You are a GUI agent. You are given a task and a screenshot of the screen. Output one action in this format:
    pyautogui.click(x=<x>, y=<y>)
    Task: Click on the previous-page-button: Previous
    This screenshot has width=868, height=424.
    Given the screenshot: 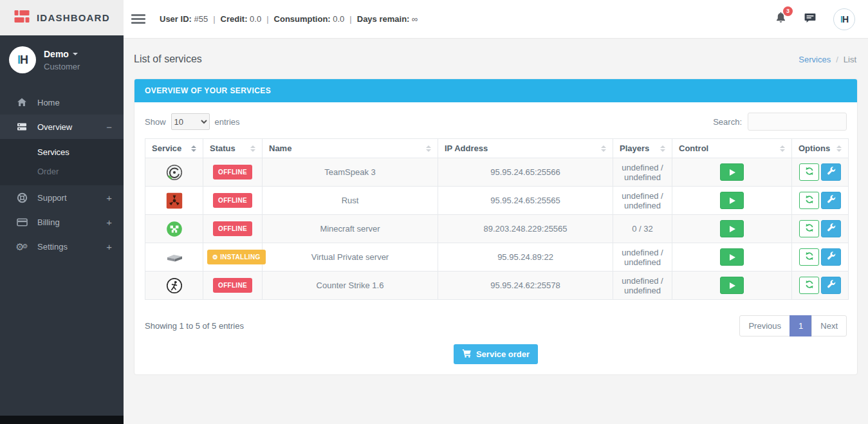 What is the action you would take?
    pyautogui.click(x=764, y=326)
    